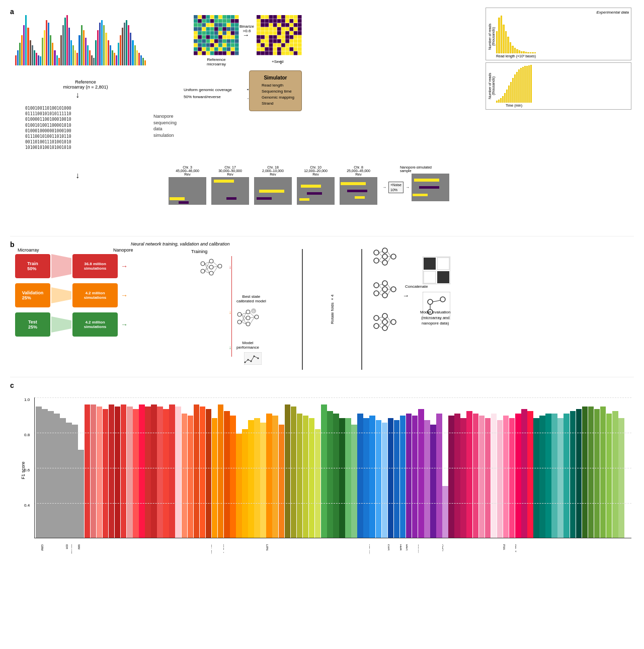 This screenshot has height=649, width=644. I want to click on f1-bar-label-container: MB_G3G4_G3, so click(123, 558).